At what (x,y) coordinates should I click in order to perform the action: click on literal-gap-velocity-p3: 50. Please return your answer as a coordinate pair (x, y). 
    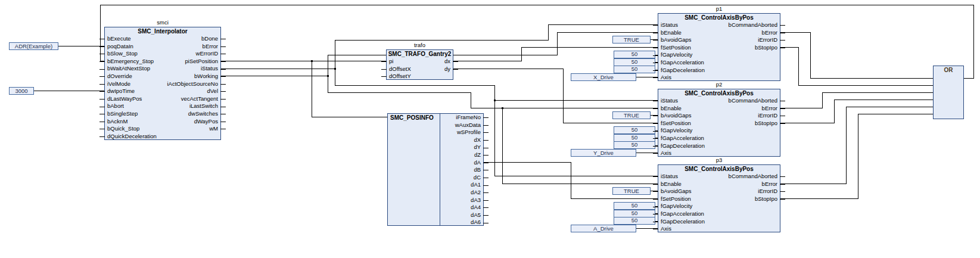
    Looking at the image, I should click on (634, 206).